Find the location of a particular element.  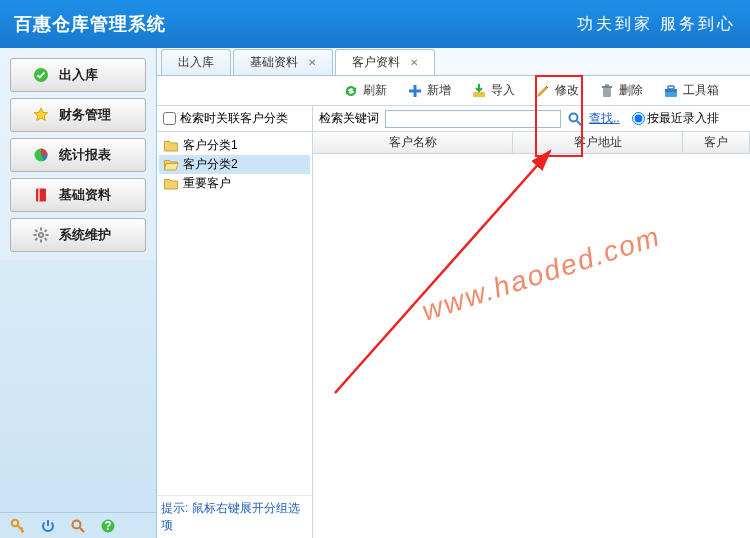

tree-item: 重要客户 is located at coordinates (234, 184).